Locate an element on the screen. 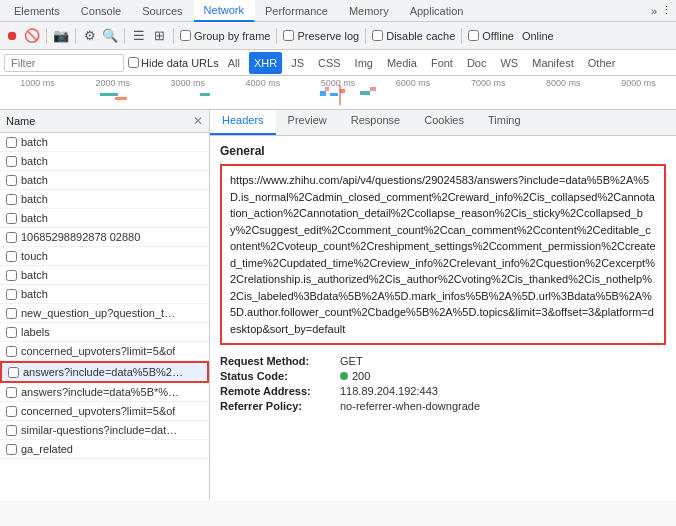 This screenshot has width=676, height=526. referrer-policy-value: no-referrer-when-downgrade is located at coordinates (410, 406).